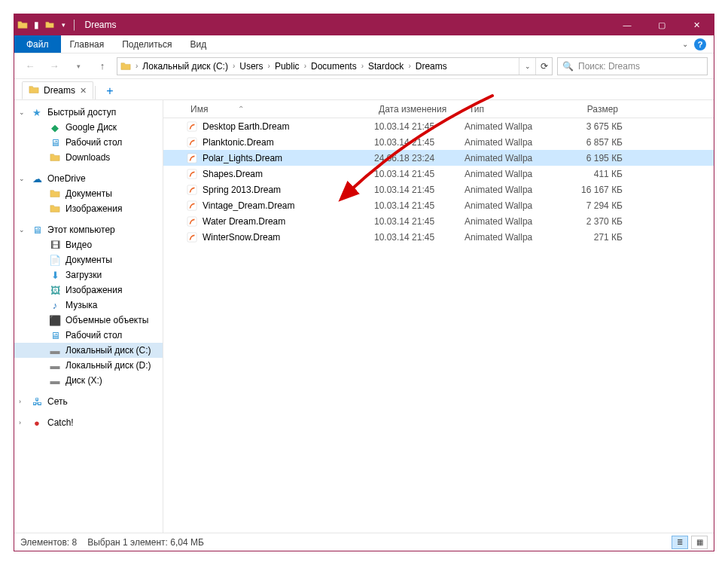 This screenshot has width=728, height=565. Describe the element at coordinates (699, 542) in the screenshot. I see `view-icons-button: ▦` at that location.